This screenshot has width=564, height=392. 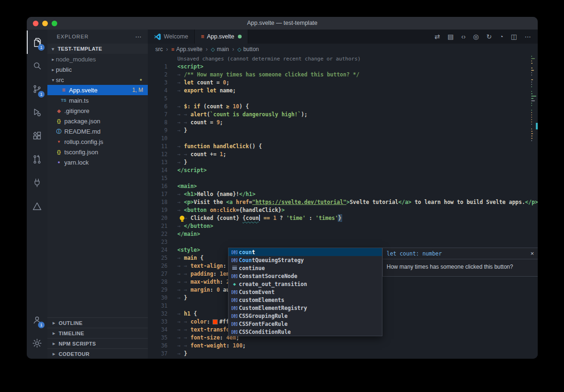 I want to click on code-line: 23, so click(x=343, y=242).